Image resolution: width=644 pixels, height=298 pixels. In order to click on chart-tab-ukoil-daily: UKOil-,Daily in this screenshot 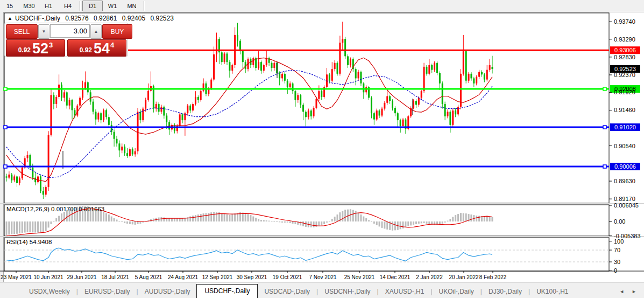, I will do `click(456, 292)`.